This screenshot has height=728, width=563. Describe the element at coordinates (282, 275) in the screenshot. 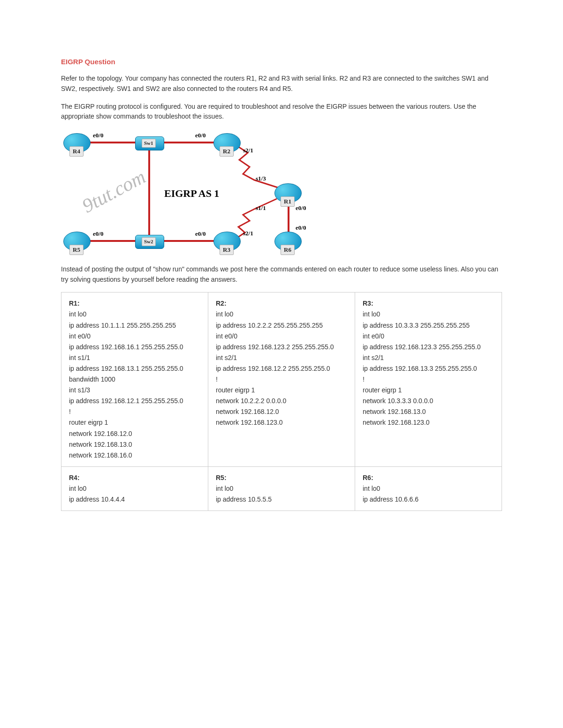

I see `paragraph-3: Instead of posting the output of "show r…` at that location.